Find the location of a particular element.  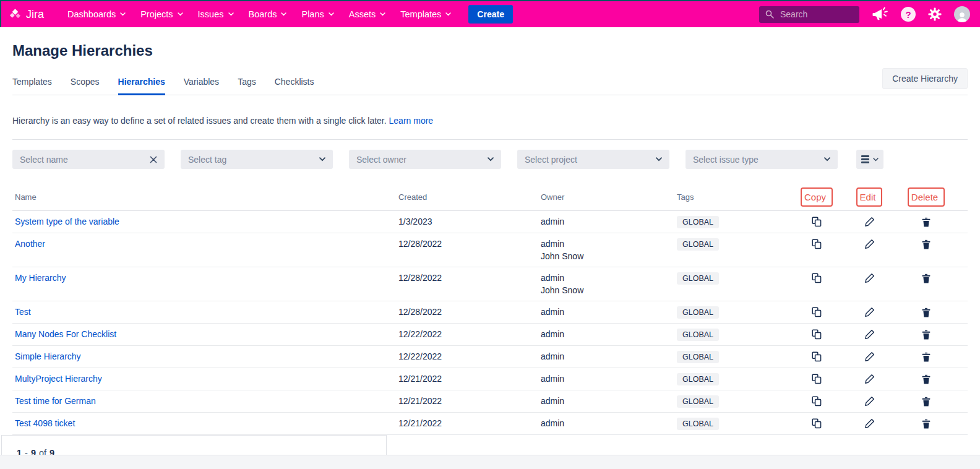

hierarchy-name-link: Many Nodes For Checklist is located at coordinates (66, 334).